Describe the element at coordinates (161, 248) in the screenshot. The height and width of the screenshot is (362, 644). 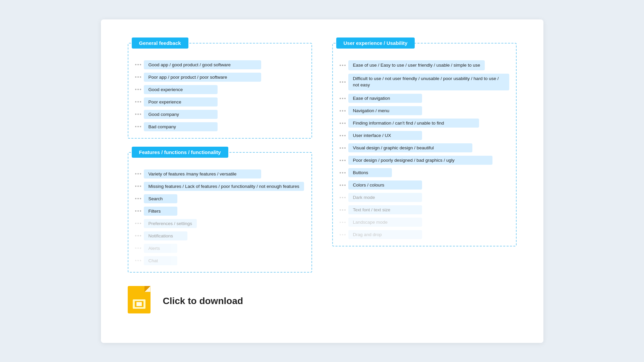
I see `tag-alerts: Alerts` at that location.